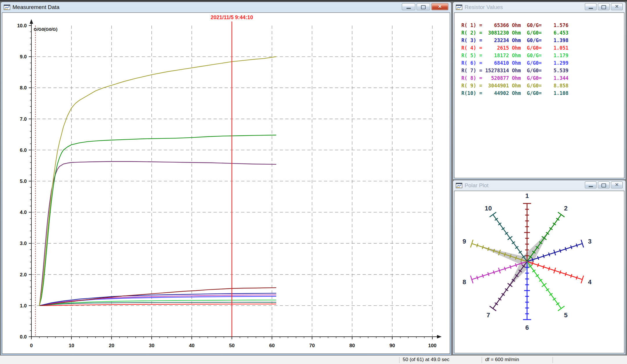  Describe the element at coordinates (23, 181) in the screenshot. I see `svg-text: 5.0` at that location.